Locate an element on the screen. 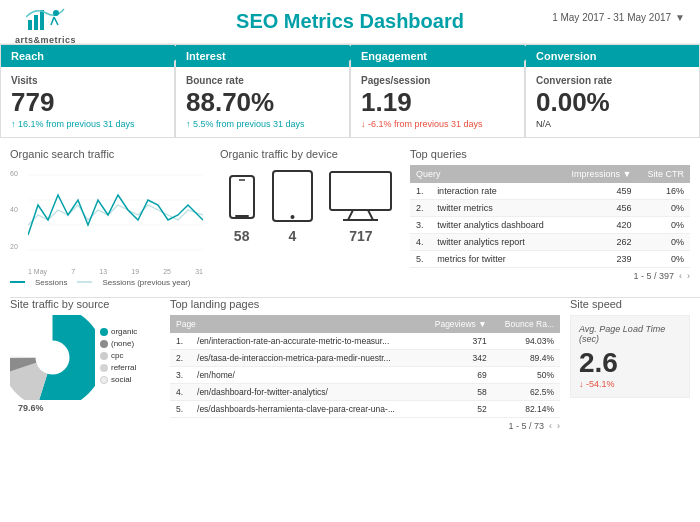 The height and width of the screenshot is (522, 700). queries-title: Top queries is located at coordinates (550, 154).